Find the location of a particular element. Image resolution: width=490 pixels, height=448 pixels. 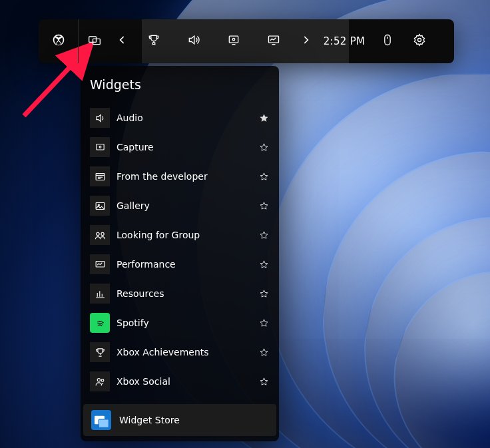

scroll-left-button is located at coordinates (122, 41).